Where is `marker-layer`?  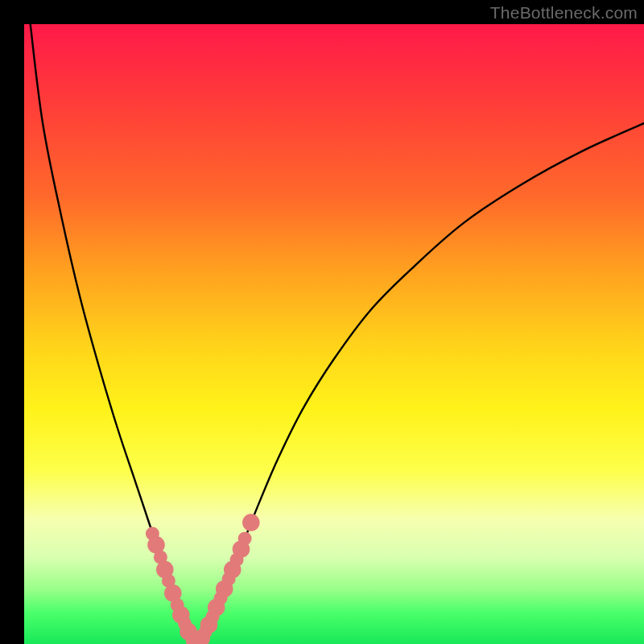
marker-layer is located at coordinates (203, 579).